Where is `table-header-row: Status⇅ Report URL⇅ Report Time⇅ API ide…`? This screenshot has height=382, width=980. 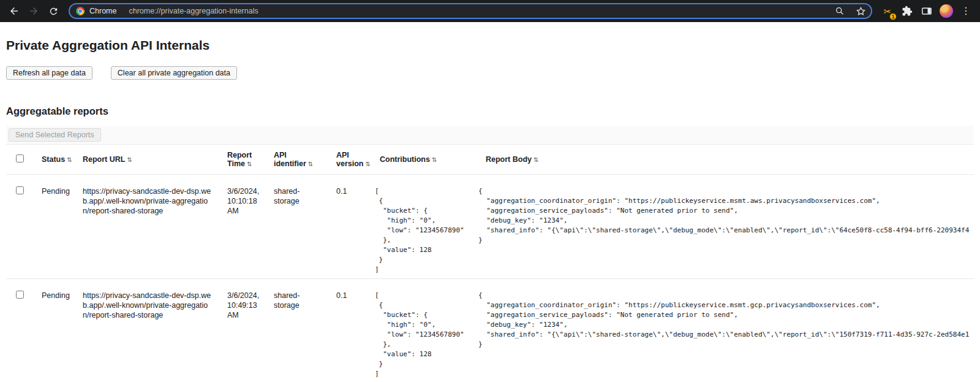
table-header-row: Status⇅ Report URL⇅ Report Time⇅ API ide… is located at coordinates (490, 159).